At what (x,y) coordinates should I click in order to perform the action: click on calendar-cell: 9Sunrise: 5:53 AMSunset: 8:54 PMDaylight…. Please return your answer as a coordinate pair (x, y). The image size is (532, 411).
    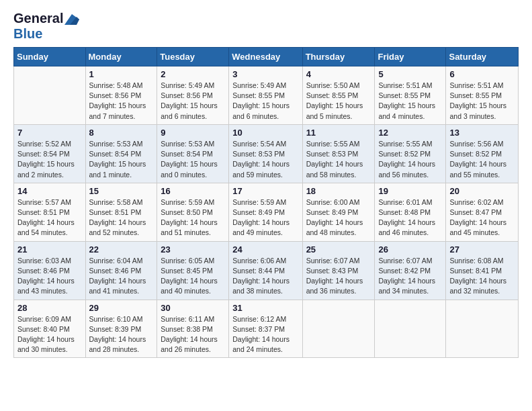
    Looking at the image, I should click on (193, 153).